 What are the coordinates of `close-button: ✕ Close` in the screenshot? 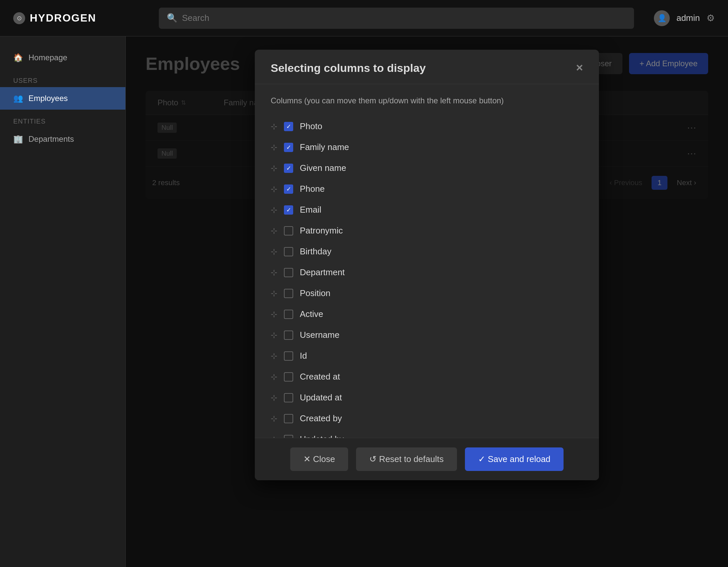 It's located at (319, 459).